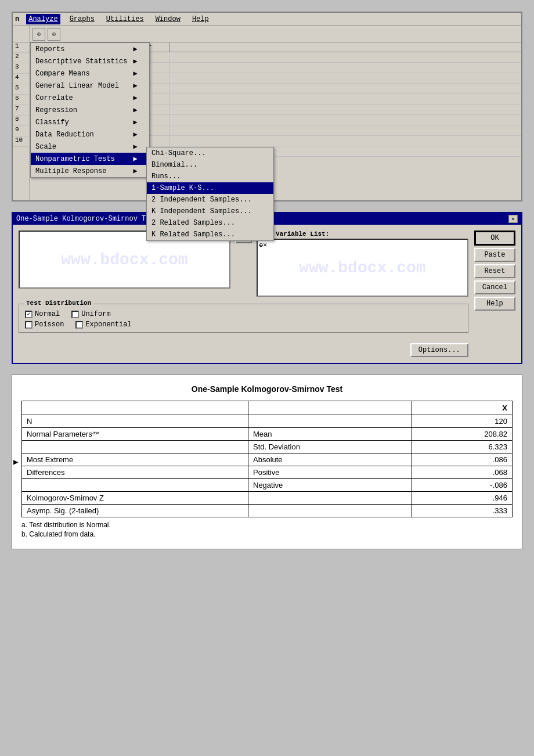 Image resolution: width=534 pixels, height=756 pixels. I want to click on normal-checkbox-box: ✓, so click(29, 315).